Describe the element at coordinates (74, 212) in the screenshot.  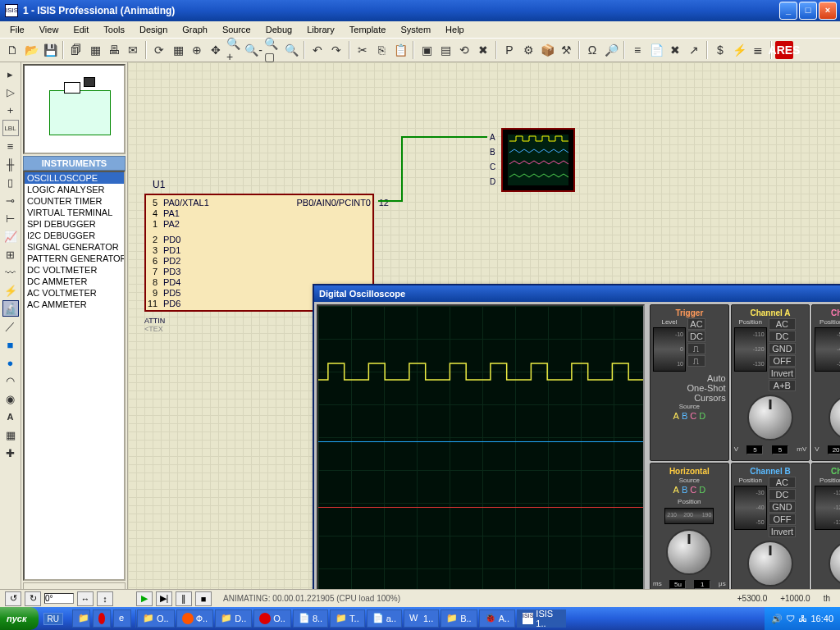
I see `list-item: VIRTUAL TERMINAL` at that location.